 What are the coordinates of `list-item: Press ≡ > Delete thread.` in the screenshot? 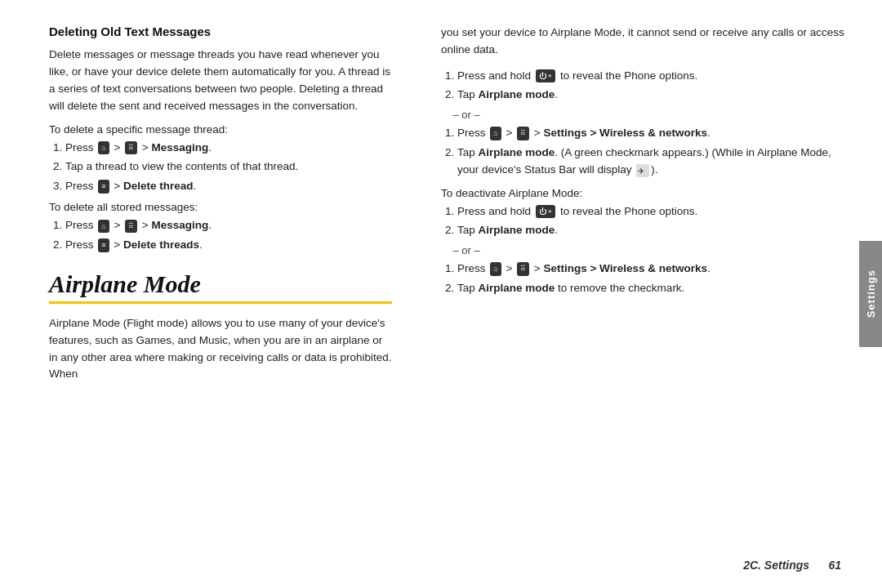 It's located at (229, 186).